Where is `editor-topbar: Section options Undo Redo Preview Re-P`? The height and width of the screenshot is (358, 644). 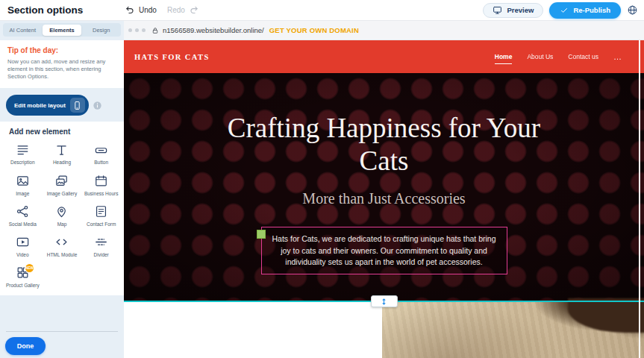
editor-topbar: Section options Undo Redo Preview Re-P is located at coordinates (322, 10).